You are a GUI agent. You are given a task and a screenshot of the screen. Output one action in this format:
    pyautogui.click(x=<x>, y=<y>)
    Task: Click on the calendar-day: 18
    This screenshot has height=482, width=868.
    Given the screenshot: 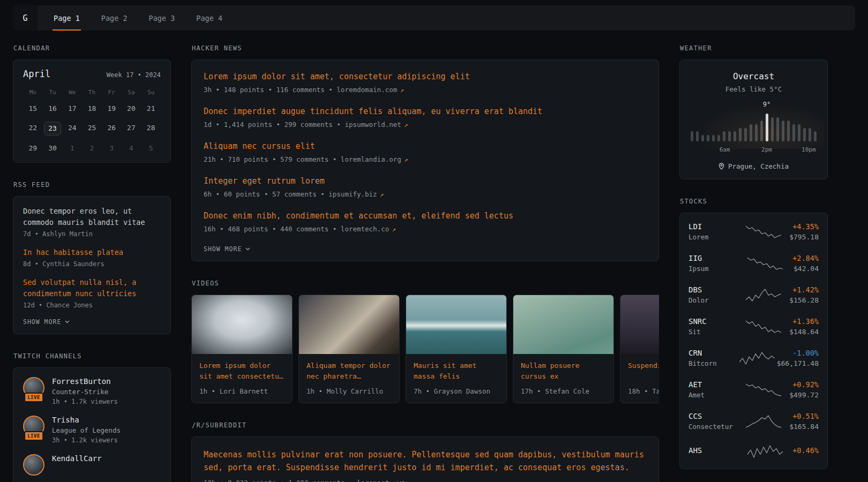 What is the action you would take?
    pyautogui.click(x=92, y=109)
    